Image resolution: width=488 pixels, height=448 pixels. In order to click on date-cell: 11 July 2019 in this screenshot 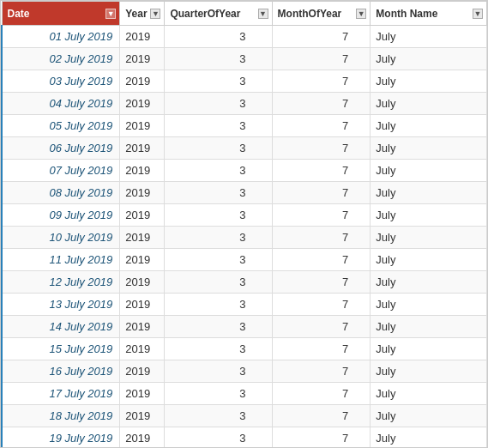, I will do `click(61, 260)`.